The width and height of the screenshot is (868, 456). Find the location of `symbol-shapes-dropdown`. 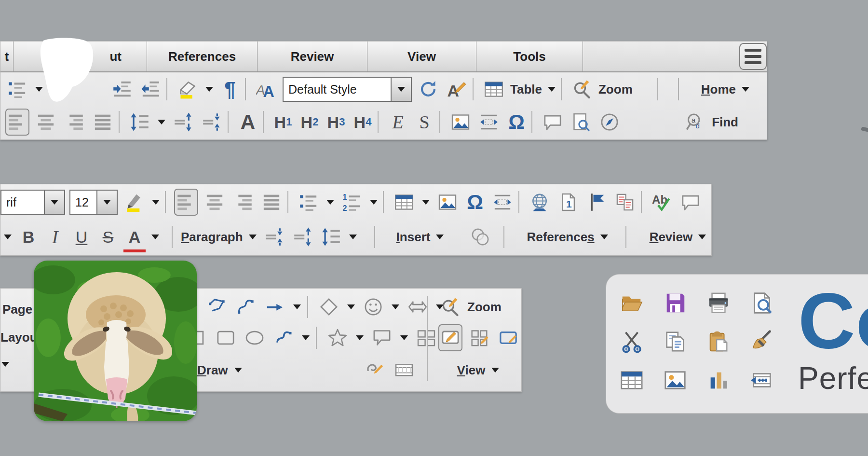

symbol-shapes-dropdown is located at coordinates (395, 307).